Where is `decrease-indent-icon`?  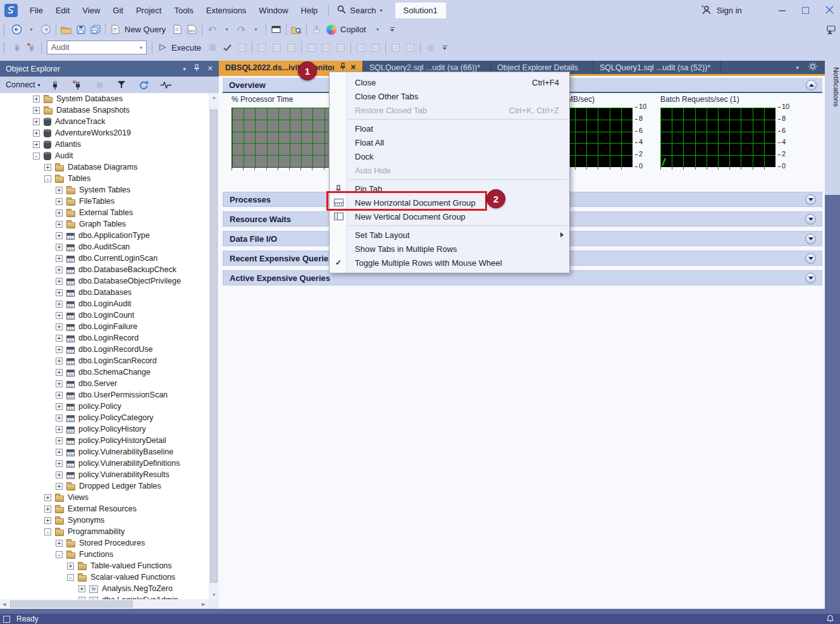
decrease-indent-icon is located at coordinates (396, 47).